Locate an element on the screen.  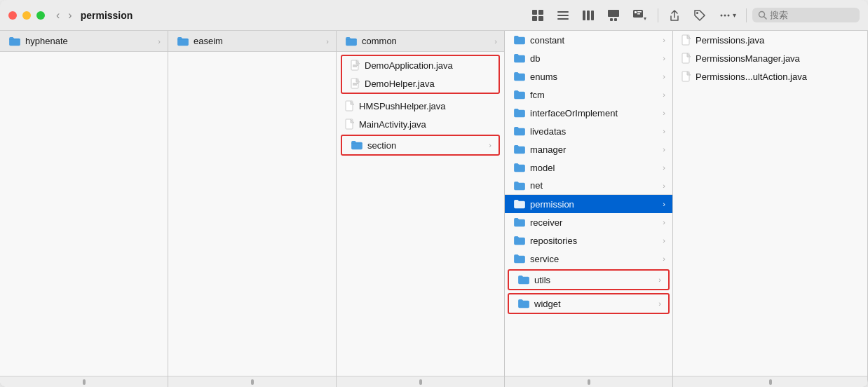
manager-label: manager is located at coordinates (595, 150).